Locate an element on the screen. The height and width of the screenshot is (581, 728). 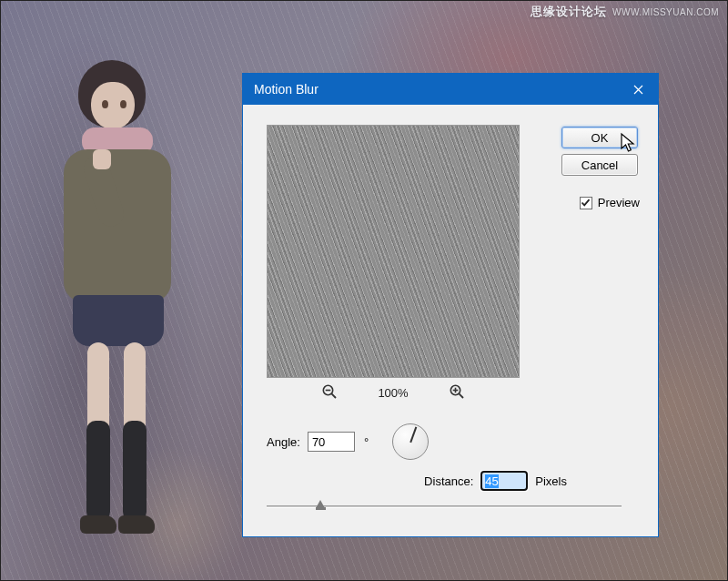
dialog-title: Motion Blur is located at coordinates (436, 89).